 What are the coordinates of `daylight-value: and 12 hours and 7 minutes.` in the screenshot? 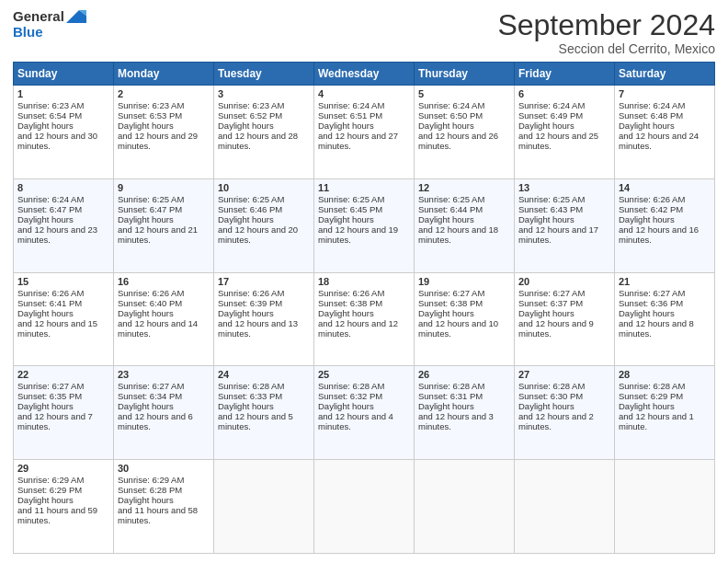 It's located at (63, 421).